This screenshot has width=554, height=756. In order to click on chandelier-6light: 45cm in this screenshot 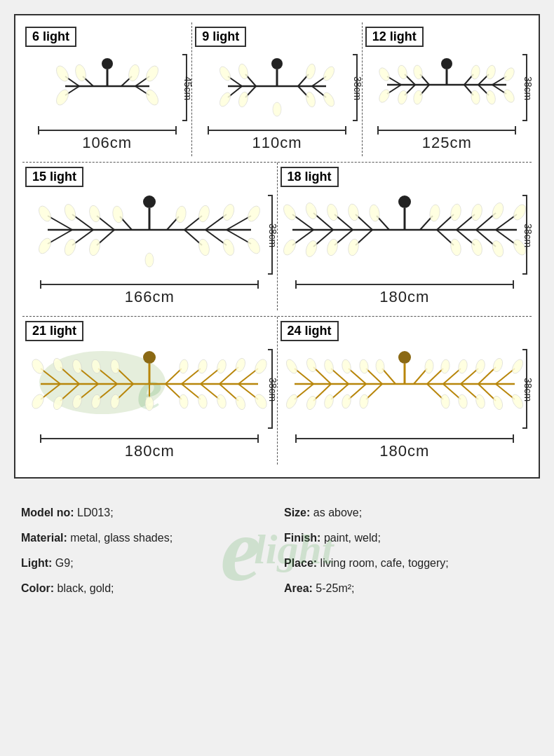, I will do `click(107, 88)`.